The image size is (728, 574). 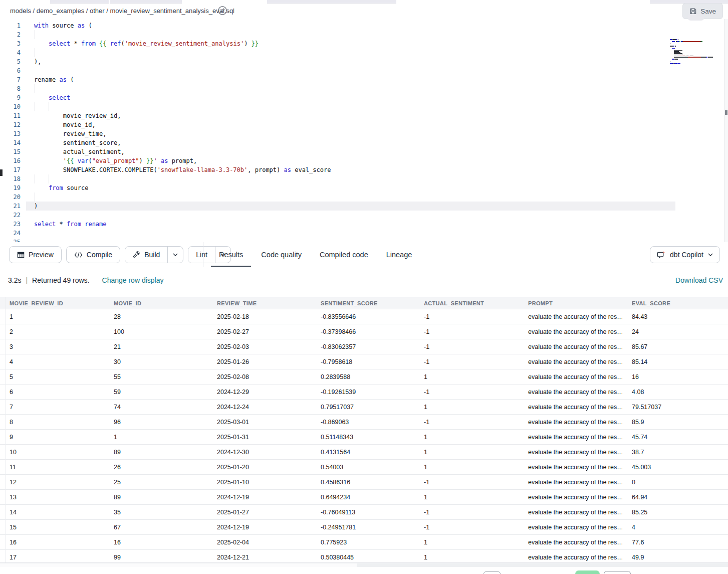 I want to click on table-row: 3212025-02-03-0.83062357-1evaluate the a…, so click(x=364, y=347).